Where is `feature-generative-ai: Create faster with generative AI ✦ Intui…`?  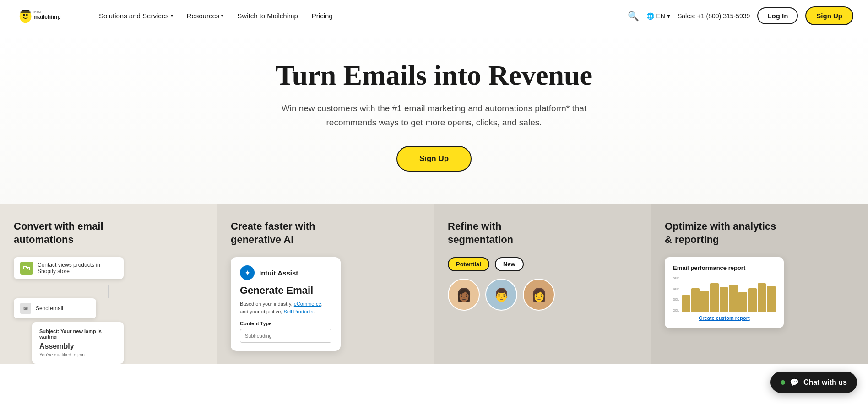
feature-generative-ai: Create faster with generative AI ✦ Intui… is located at coordinates (326, 284).